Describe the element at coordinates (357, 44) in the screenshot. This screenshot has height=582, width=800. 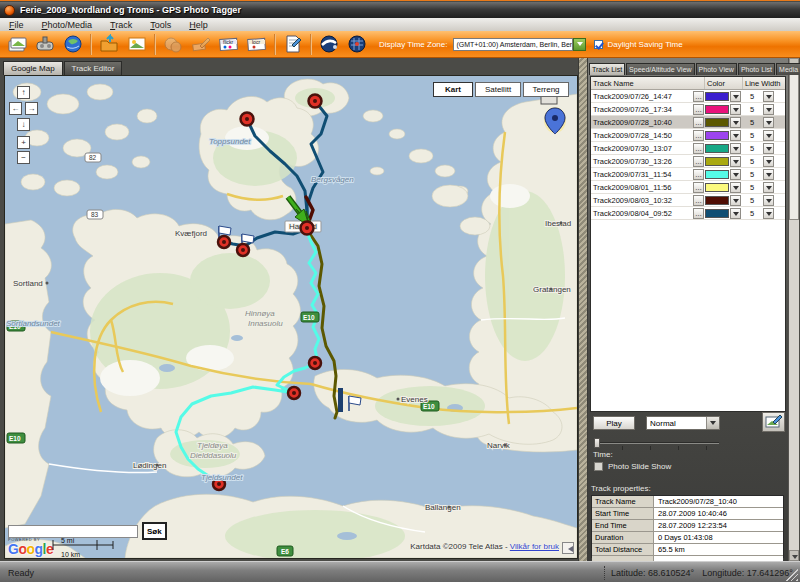
I see `google-maps-icon` at that location.